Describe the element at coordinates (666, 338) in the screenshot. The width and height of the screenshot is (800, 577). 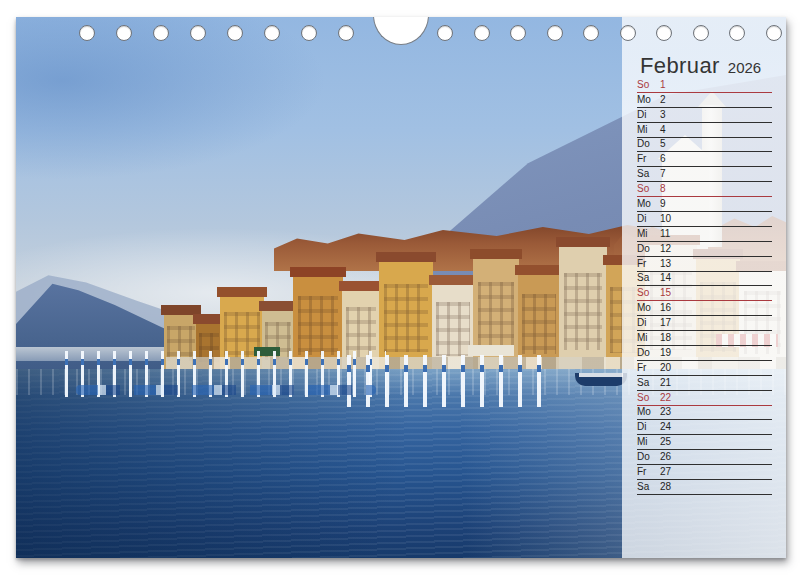
I see `day-number: 18` at that location.